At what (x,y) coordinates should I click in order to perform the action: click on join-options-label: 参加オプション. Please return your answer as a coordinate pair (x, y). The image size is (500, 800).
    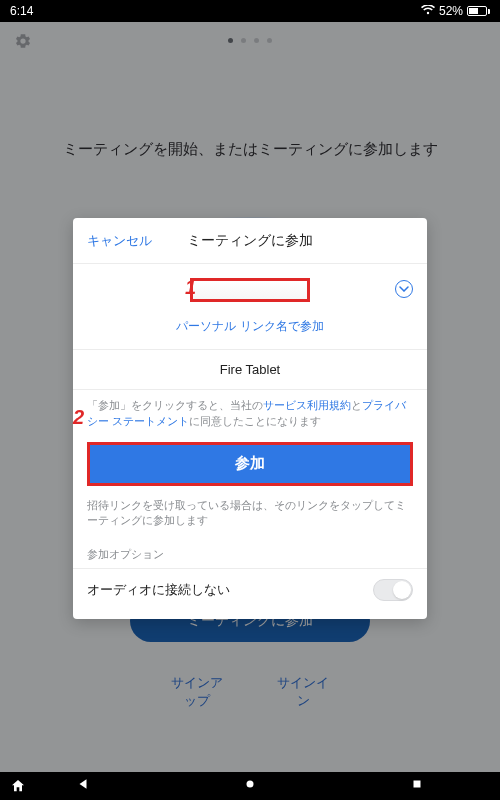
    Looking at the image, I should click on (250, 558).